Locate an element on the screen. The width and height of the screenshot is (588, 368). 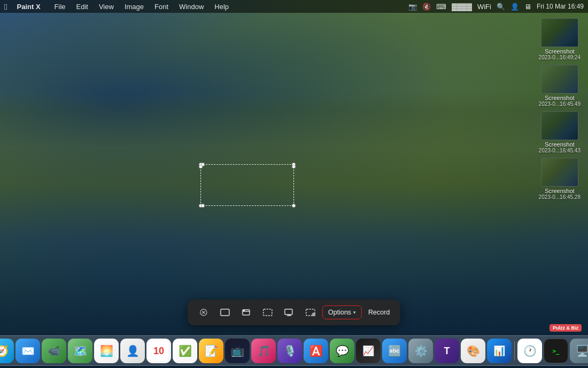
menubar-app-name: Paint X is located at coordinates (28, 6).